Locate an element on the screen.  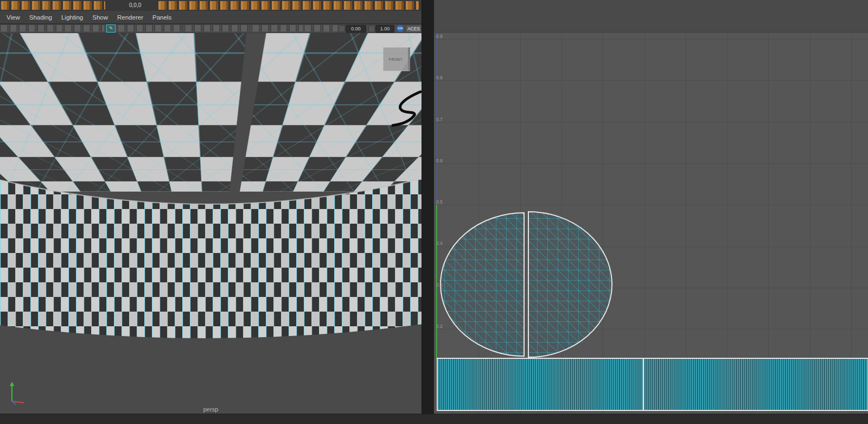
bottom-bar is located at coordinates (434, 419).